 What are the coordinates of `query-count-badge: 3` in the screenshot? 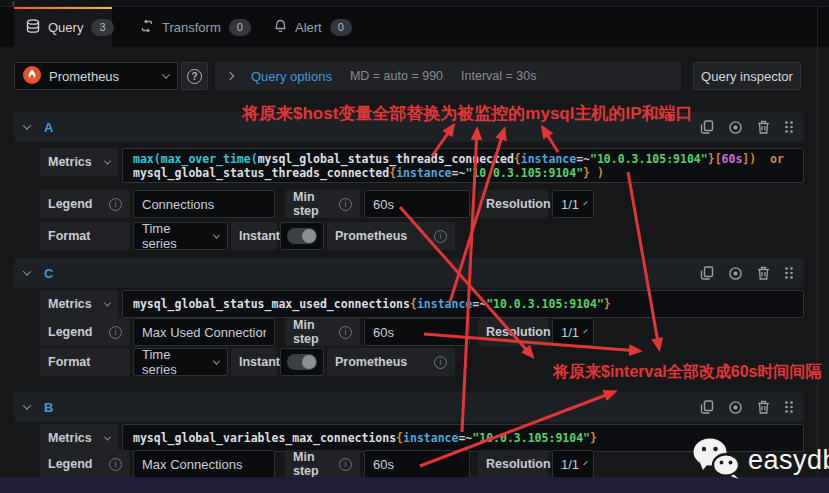 It's located at (102, 28).